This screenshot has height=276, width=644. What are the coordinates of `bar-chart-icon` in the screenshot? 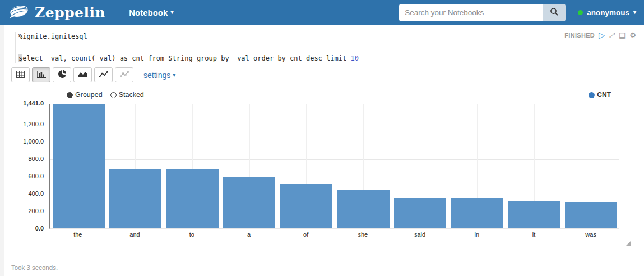 It's located at (41, 75).